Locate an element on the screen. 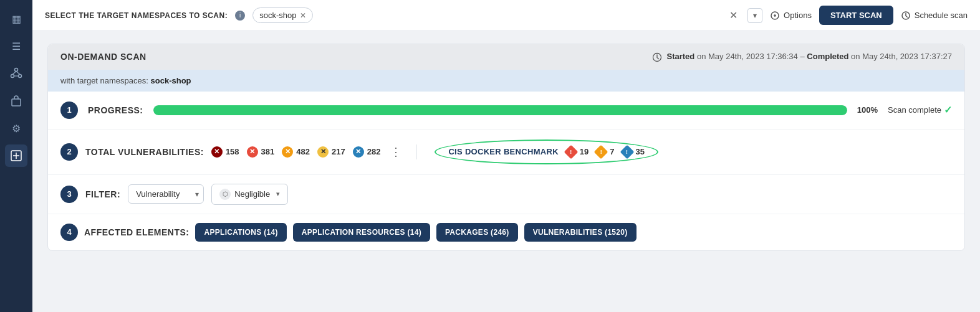  applications-button: APPLICATIONS (14) is located at coordinates (241, 232).